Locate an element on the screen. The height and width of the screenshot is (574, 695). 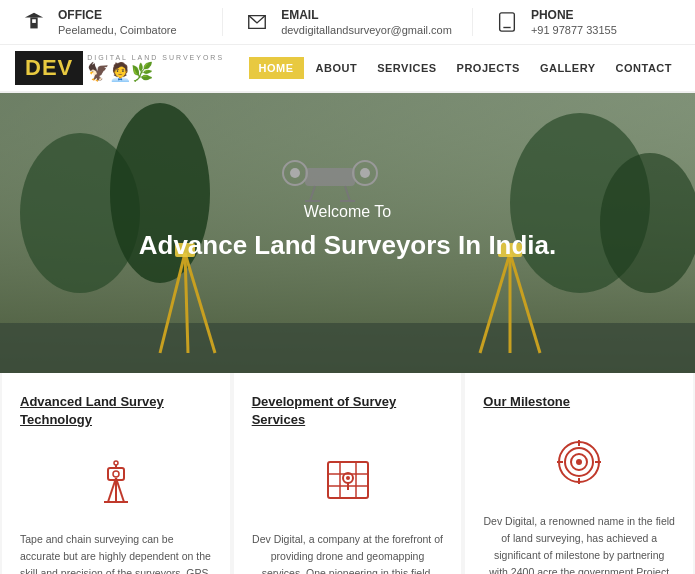
email-info: EMAIL devdigitallandsurveyor@gmail.com is located at coordinates (348, 22).